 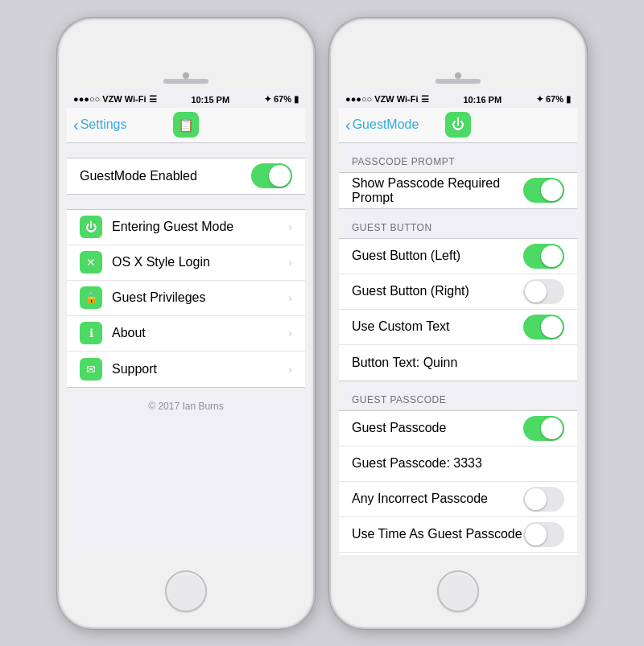 I want to click on list-item-entering-guest-mode: ⏻ Entering Guest Mode ›, so click(x=186, y=228).